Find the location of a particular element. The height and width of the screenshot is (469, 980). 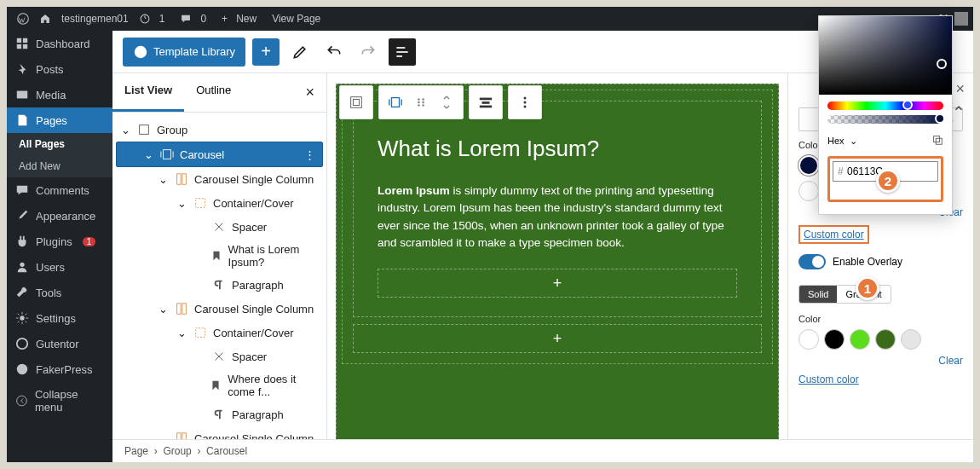

menu-settings: Settings is located at coordinates (60, 318).